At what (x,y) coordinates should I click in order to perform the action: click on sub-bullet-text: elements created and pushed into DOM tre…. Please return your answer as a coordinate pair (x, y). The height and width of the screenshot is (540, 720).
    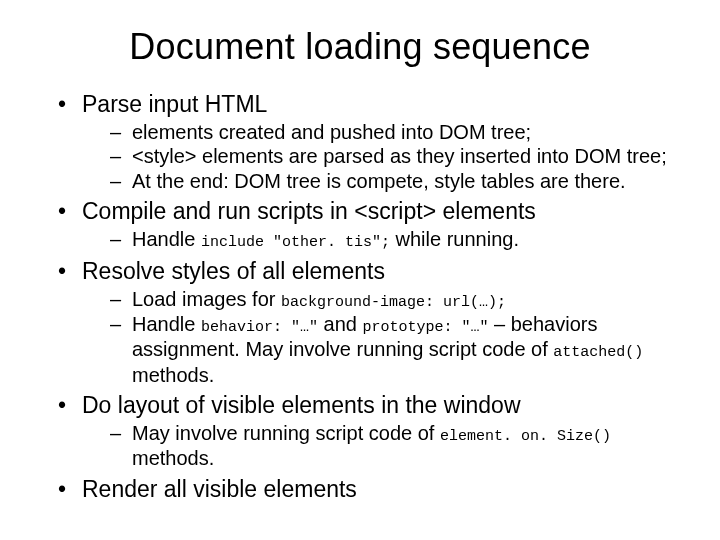
    Looking at the image, I should click on (332, 132).